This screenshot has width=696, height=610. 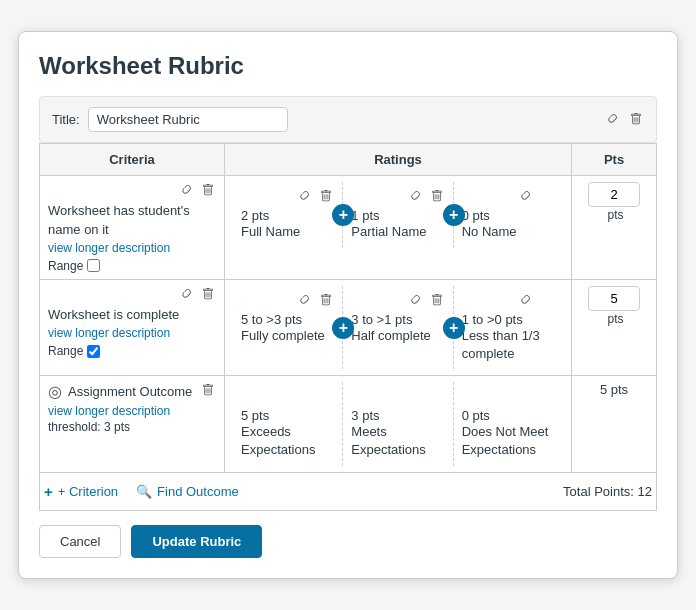 What do you see at coordinates (132, 327) in the screenshot?
I see `criteria-td: Worksheet is complete view longer descri…` at bounding box center [132, 327].